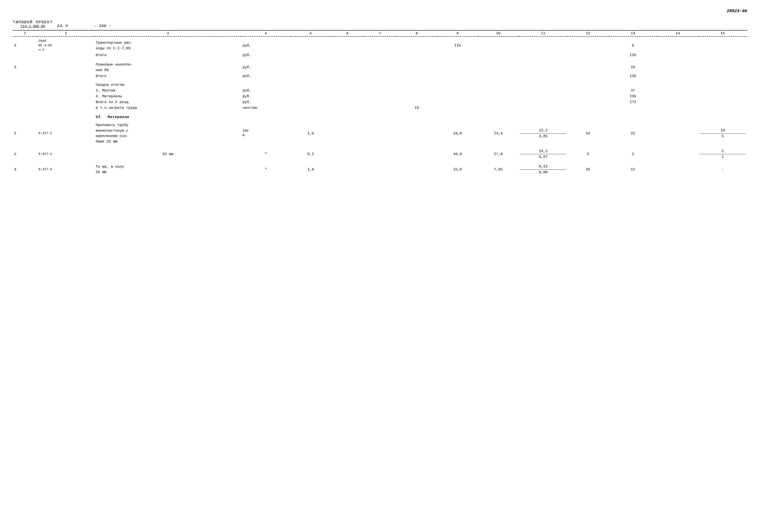 This screenshot has height=532, width=760. Describe the element at coordinates (633, 44) in the screenshot. I see `row2-col13: 9` at that location.